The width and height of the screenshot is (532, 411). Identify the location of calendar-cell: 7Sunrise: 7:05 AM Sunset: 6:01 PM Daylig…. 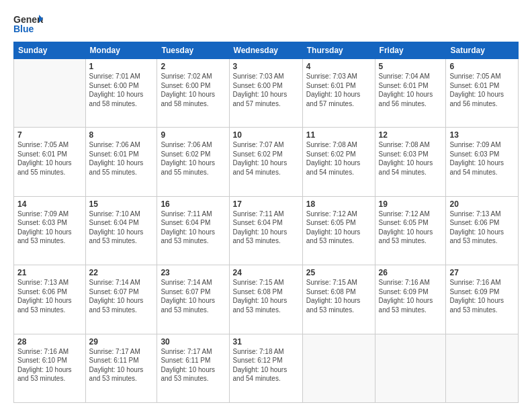
(50, 162).